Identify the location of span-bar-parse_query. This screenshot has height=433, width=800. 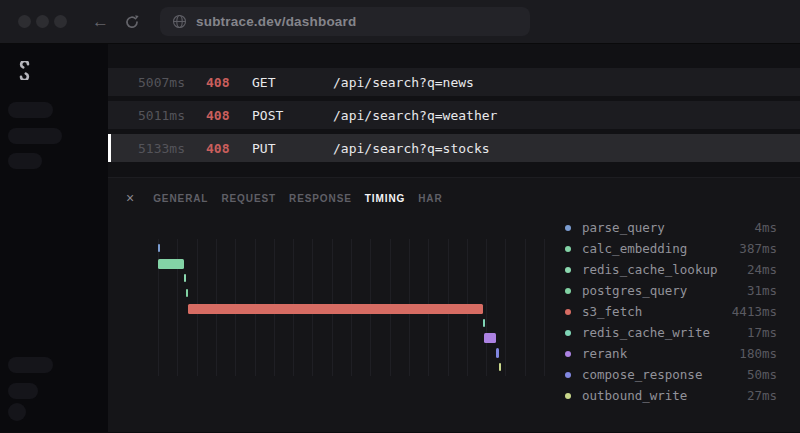
(159, 248).